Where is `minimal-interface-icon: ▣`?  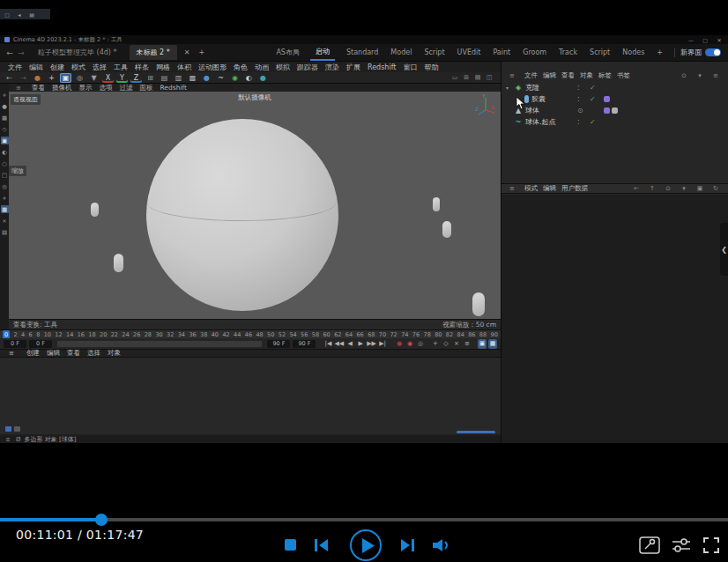
minimal-interface-icon: ▣ is located at coordinates (482, 344).